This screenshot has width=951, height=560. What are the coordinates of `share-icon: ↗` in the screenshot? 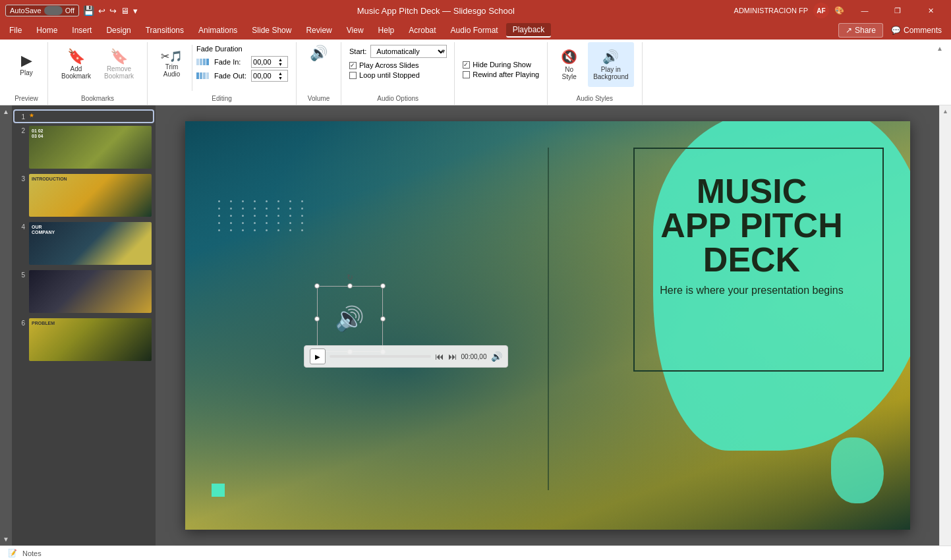 It's located at (849, 30).